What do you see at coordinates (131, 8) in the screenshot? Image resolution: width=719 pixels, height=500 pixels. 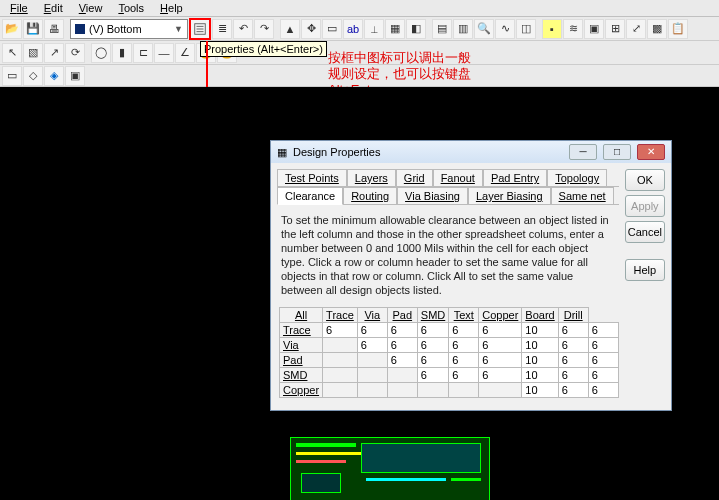 I see `menu-tools: Tools` at bounding box center [131, 8].